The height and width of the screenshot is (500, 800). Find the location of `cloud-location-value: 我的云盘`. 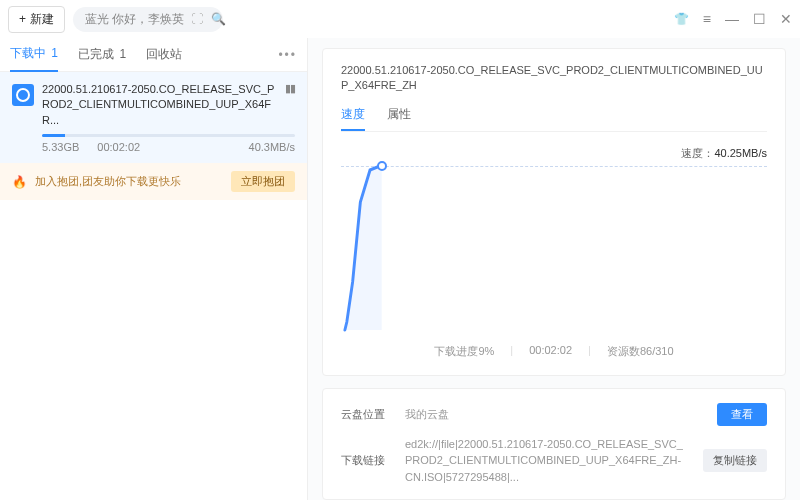

cloud-location-value: 我的云盘 is located at coordinates (554, 414).